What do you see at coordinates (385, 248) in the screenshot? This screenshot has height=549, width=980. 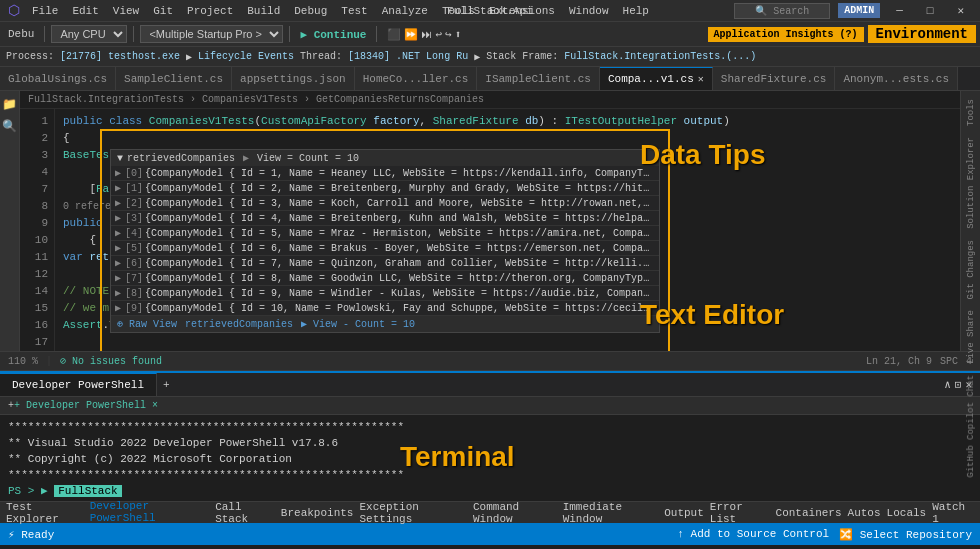 I see `datatip-row: ▶[5]{CompanyModel { Id = 6, Name = Braku…` at bounding box center [385, 248].